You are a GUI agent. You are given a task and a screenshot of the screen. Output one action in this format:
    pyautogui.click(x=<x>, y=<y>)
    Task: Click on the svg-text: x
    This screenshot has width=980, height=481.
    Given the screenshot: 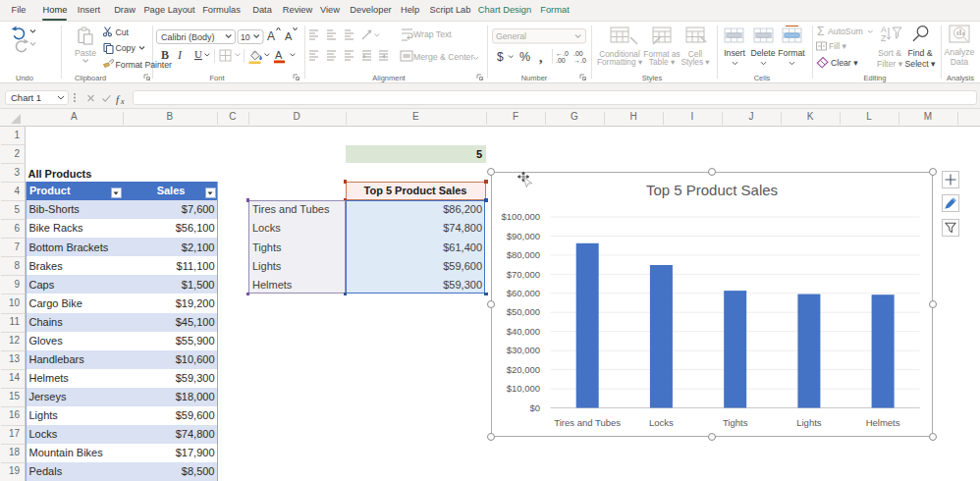 What is the action you would take?
    pyautogui.click(x=122, y=101)
    